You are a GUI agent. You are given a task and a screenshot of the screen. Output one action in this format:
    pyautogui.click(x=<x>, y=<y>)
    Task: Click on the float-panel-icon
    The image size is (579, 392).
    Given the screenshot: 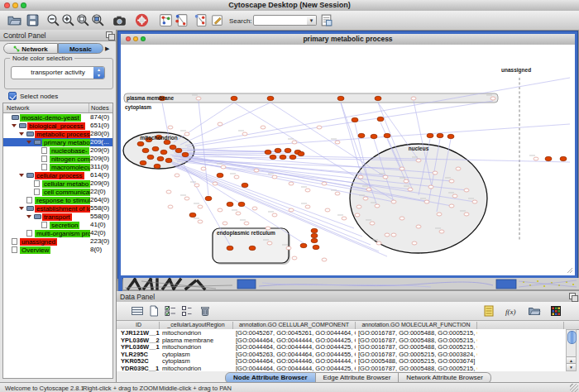 What is the action you would take?
    pyautogui.click(x=109, y=35)
    